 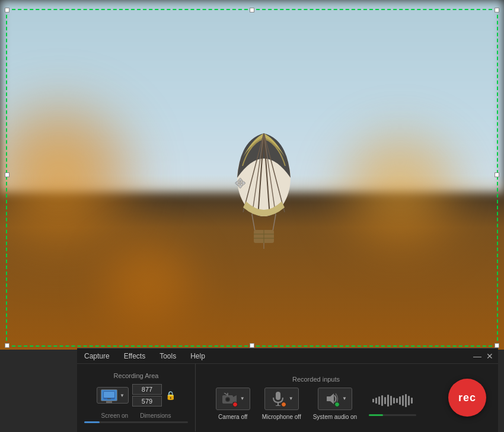 I want to click on camera-status-dot, so click(x=235, y=404).